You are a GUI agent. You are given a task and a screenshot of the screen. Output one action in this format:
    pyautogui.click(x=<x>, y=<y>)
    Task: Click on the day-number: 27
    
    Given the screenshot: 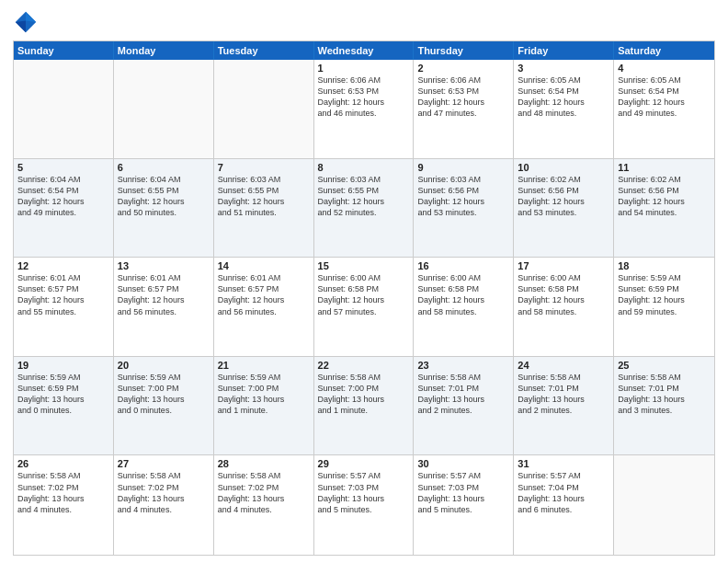 What is the action you would take?
    pyautogui.click(x=164, y=464)
    